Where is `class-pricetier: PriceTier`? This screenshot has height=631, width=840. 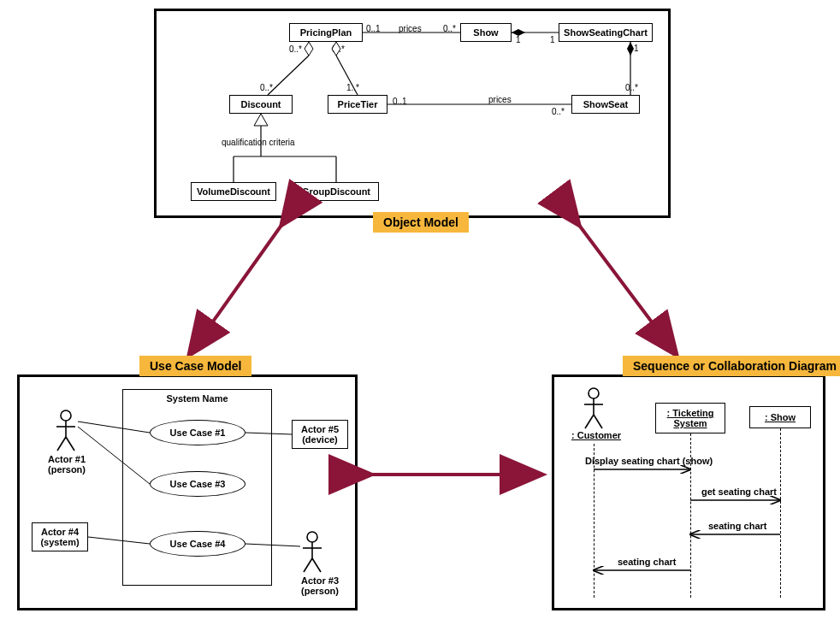 class-pricetier: PriceTier is located at coordinates (358, 104).